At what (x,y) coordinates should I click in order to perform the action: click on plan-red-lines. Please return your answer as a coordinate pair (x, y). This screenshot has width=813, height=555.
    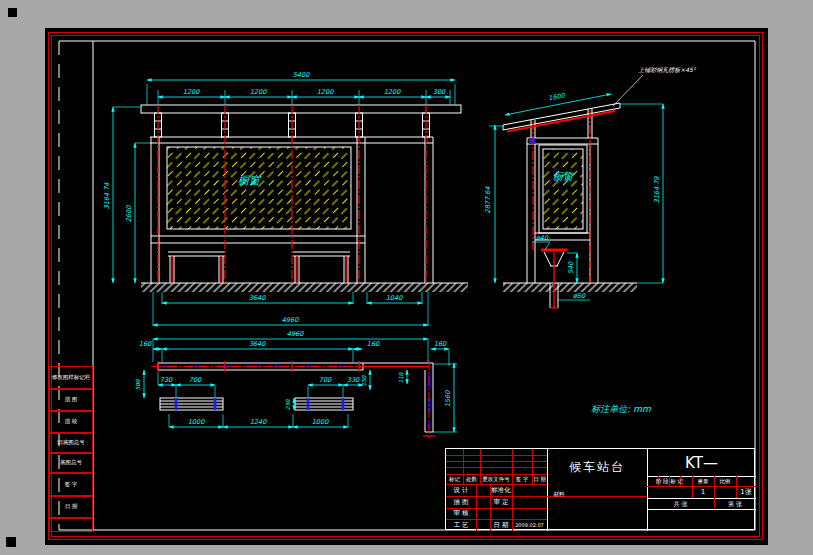
    Looking at the image, I should click on (293, 400).